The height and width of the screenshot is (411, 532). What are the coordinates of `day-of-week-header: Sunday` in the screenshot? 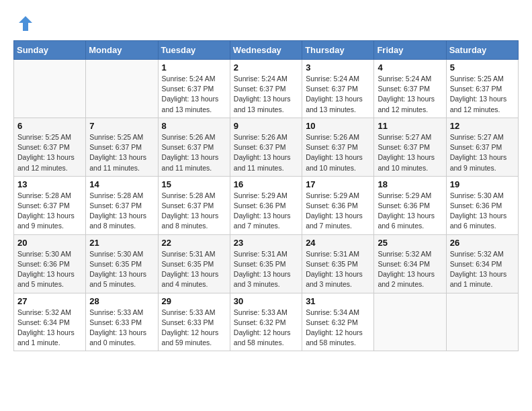 It's located at (50, 50).